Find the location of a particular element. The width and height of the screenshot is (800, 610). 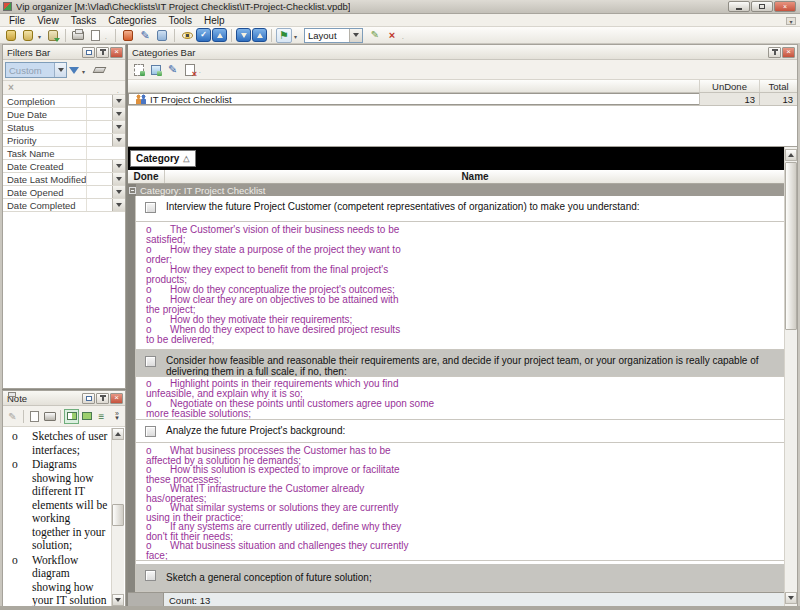

task-count: Count: 13 is located at coordinates (187, 600).